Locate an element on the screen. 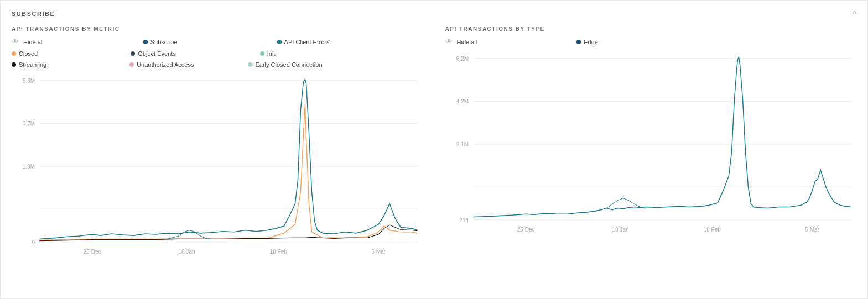 This screenshot has width=868, height=299. collapse-button: ^ is located at coordinates (854, 14).